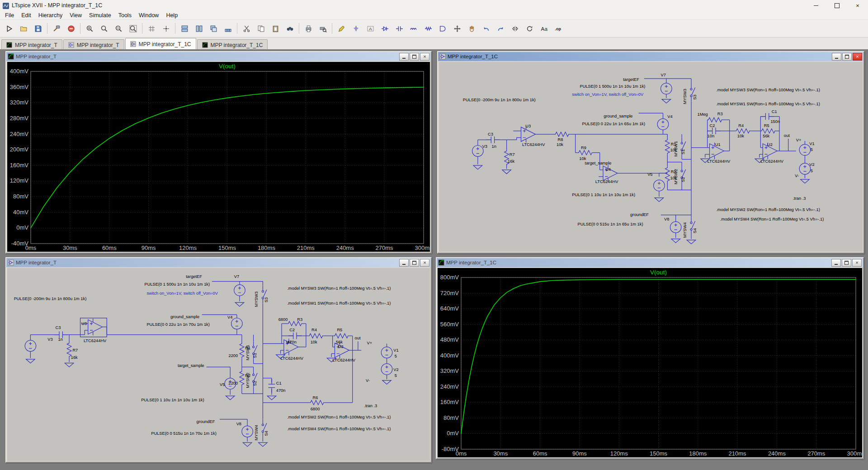 This screenshot has width=868, height=470. Describe the element at coordinates (32, 45) in the screenshot. I see `tab-mpp-integrator_t-0: MPP integrator_T` at that location.